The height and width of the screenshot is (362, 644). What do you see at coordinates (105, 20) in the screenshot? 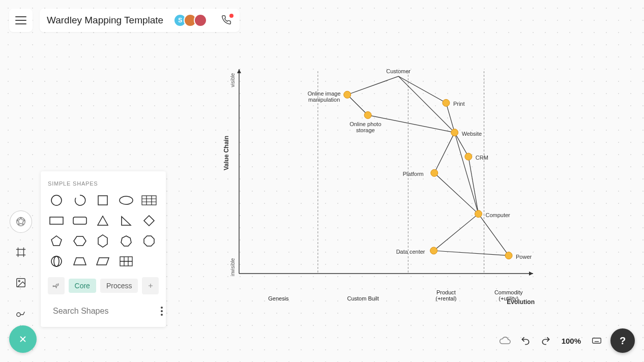
I see `document-title: Wardley Mapping Template` at bounding box center [105, 20].